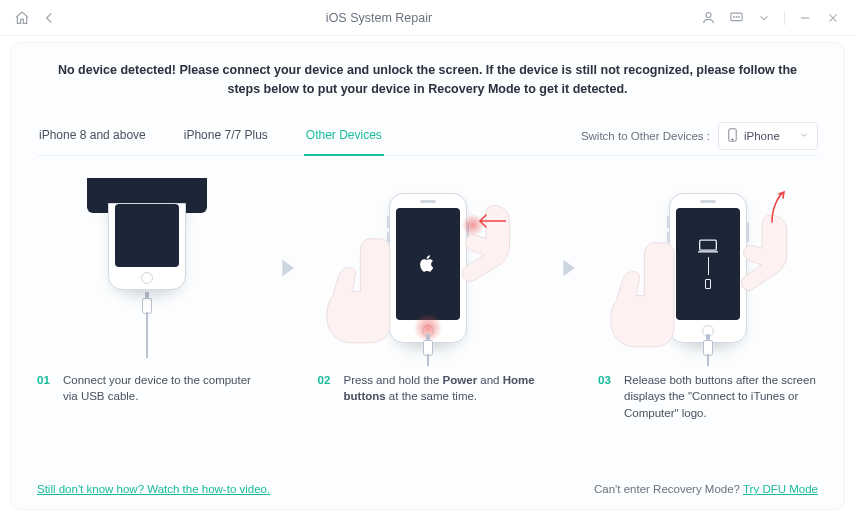 This screenshot has height=520, width=855. What do you see at coordinates (45, 388) in the screenshot?
I see `step-number: 01` at bounding box center [45, 388].